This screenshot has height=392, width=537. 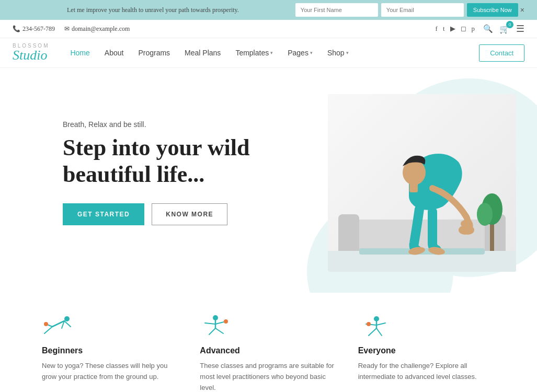 I want to click on close-banner-button: ×, so click(x=522, y=10).